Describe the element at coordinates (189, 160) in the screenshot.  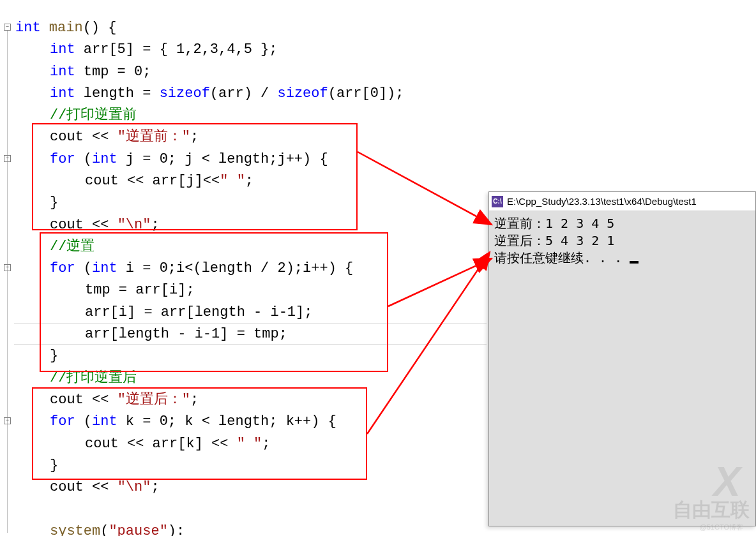
I see `code-line: for (int j = 0; j < length;j++) {` at that location.